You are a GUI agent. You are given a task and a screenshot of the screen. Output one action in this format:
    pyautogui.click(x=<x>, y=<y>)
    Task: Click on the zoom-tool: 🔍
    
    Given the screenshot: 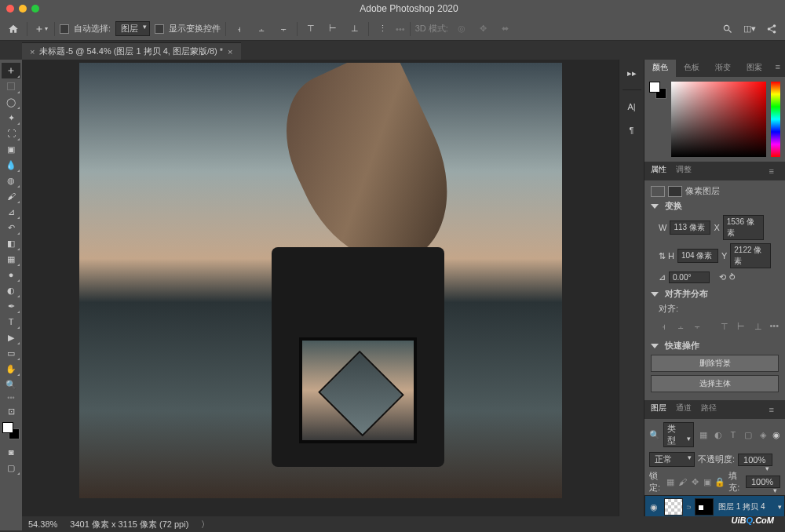 What is the action you would take?
    pyautogui.click(x=11, y=384)
    